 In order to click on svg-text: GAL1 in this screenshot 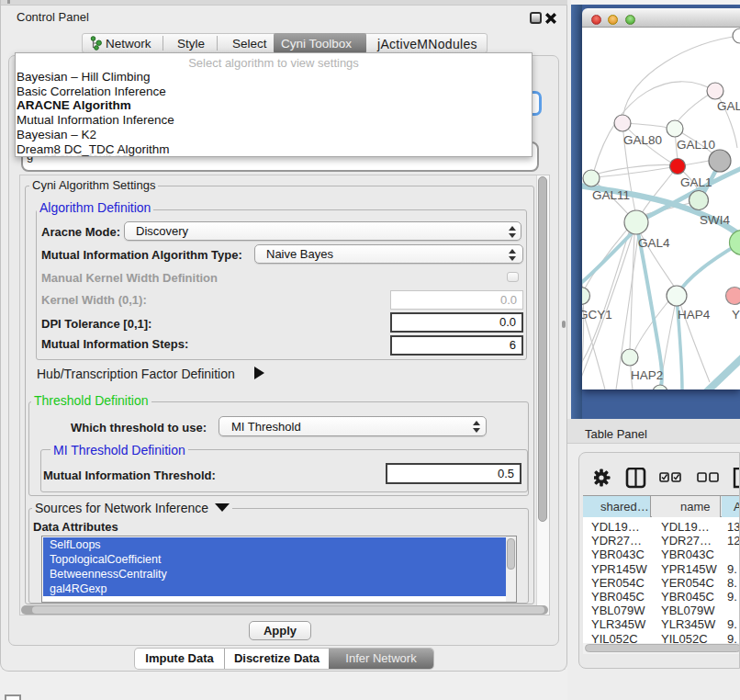, I will do `click(696, 182)`.